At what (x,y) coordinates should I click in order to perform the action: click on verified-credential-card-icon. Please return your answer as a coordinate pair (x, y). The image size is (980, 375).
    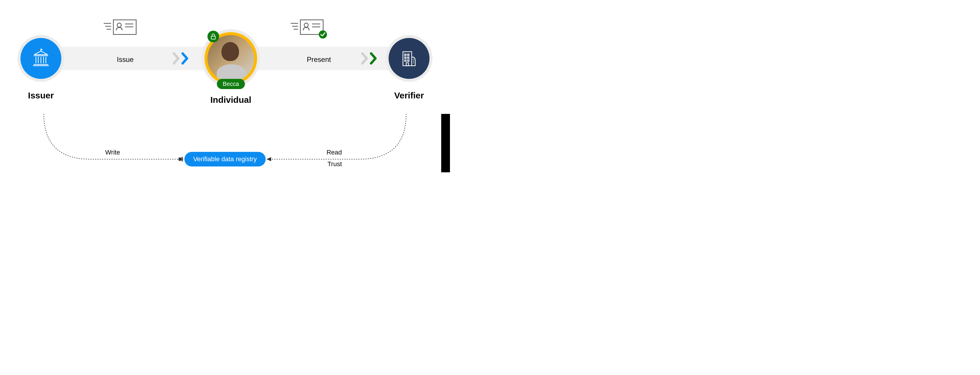
    Looking at the image, I should click on (308, 30).